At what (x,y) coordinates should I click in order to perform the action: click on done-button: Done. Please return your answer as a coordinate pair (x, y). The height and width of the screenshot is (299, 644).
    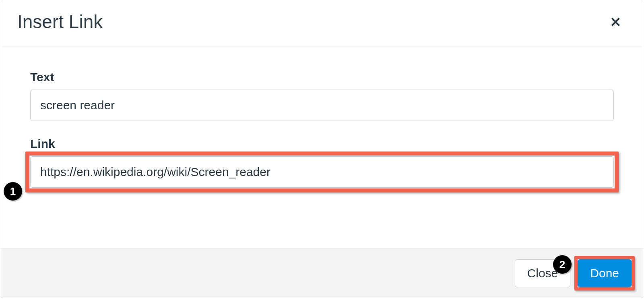
    Looking at the image, I should click on (605, 273).